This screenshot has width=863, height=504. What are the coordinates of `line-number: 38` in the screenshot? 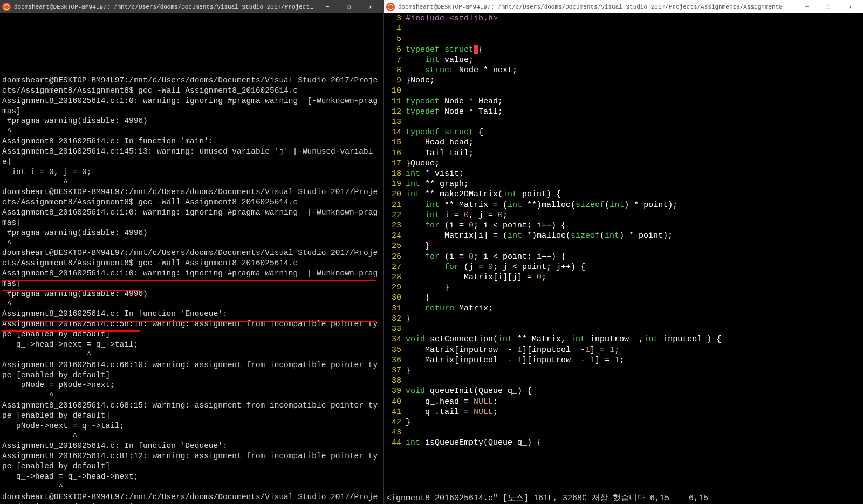 It's located at (395, 381).